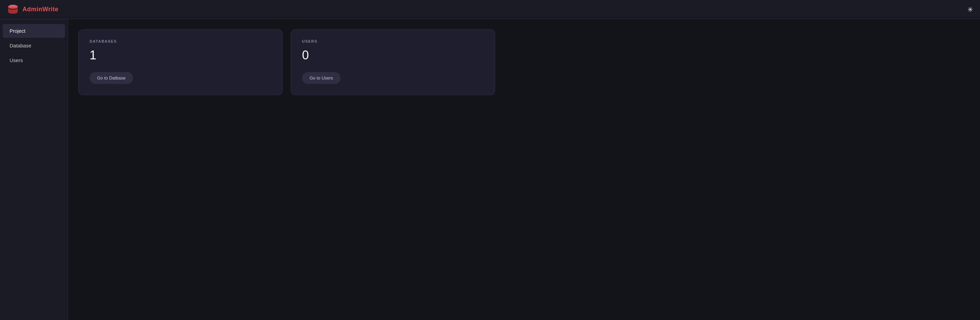  I want to click on logo-icon, so click(13, 10).